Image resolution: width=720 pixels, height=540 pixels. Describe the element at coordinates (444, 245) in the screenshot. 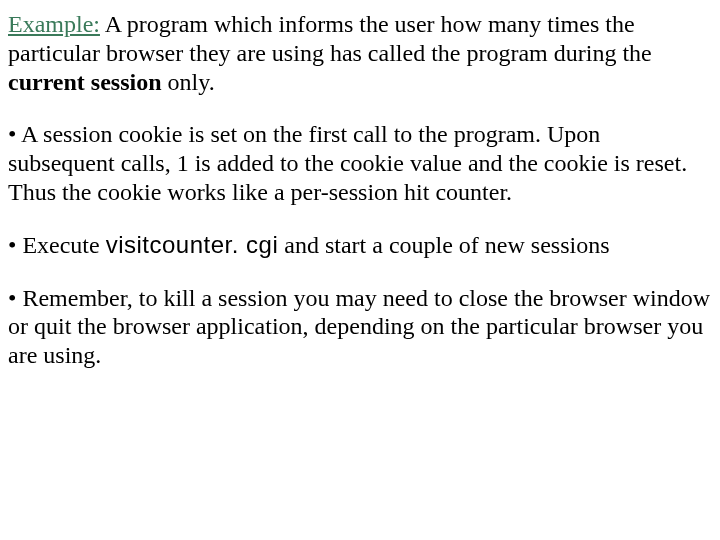

I see `bullet-2-suffix: and start a couple of new sessions` at that location.